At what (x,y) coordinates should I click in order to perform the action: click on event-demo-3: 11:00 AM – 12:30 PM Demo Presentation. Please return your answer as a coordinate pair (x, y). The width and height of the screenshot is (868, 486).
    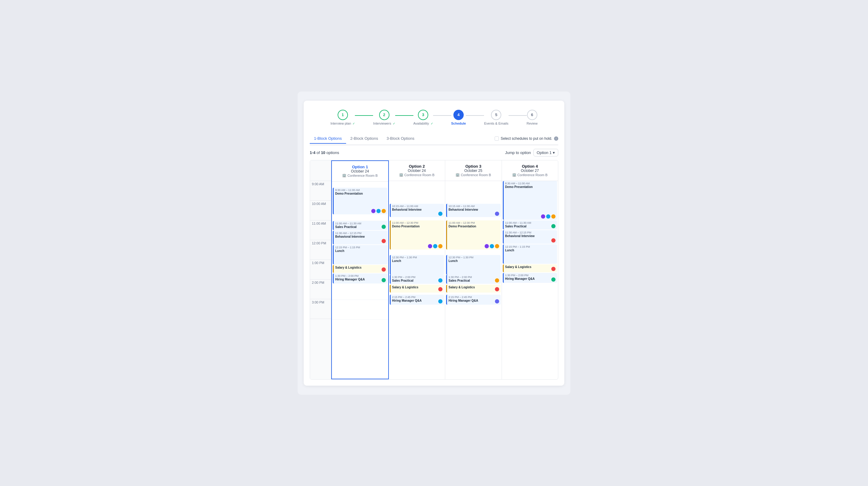
    Looking at the image, I should click on (473, 235).